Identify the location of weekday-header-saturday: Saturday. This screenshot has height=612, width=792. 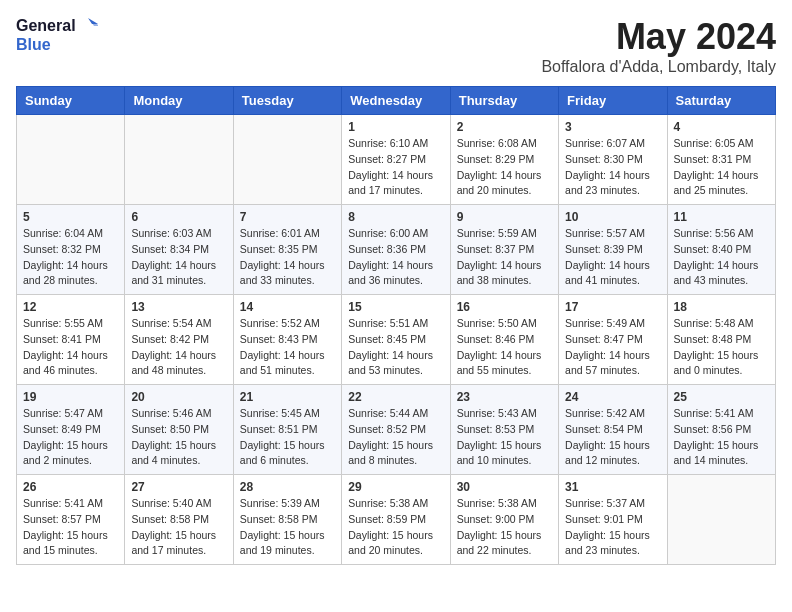
(721, 101).